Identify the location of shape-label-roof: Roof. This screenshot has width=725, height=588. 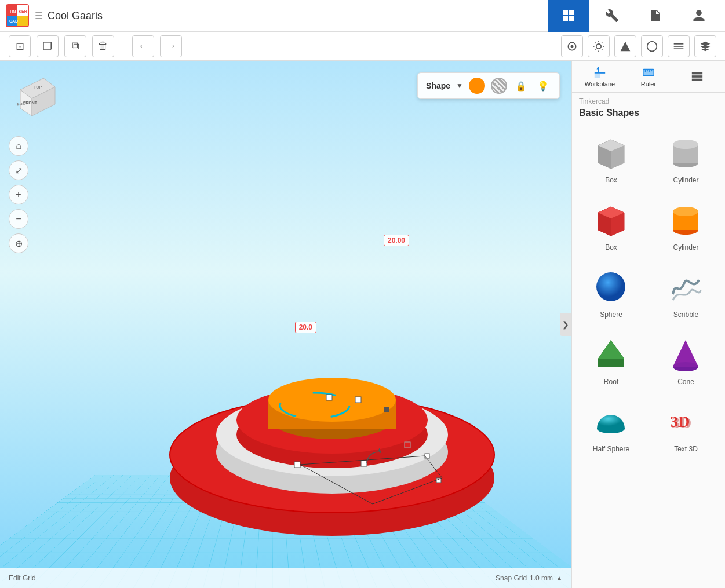
(611, 382).